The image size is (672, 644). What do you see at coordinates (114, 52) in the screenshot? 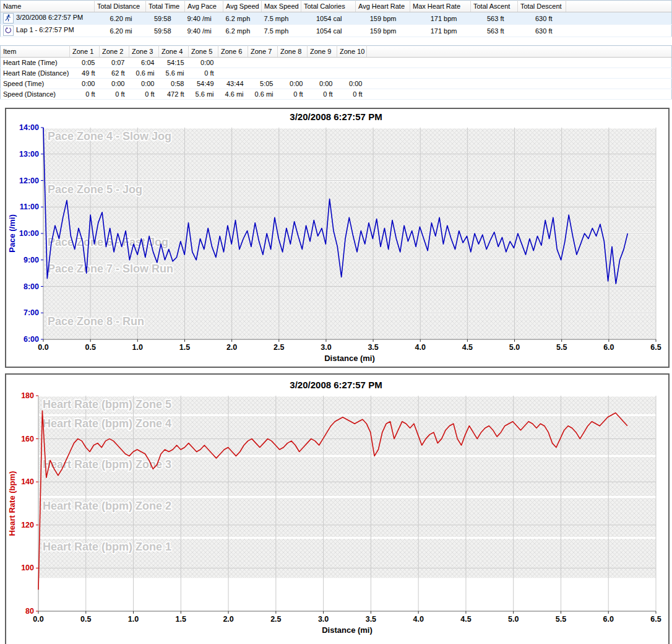
I see `column-header-zone-2: Zone 2` at bounding box center [114, 52].